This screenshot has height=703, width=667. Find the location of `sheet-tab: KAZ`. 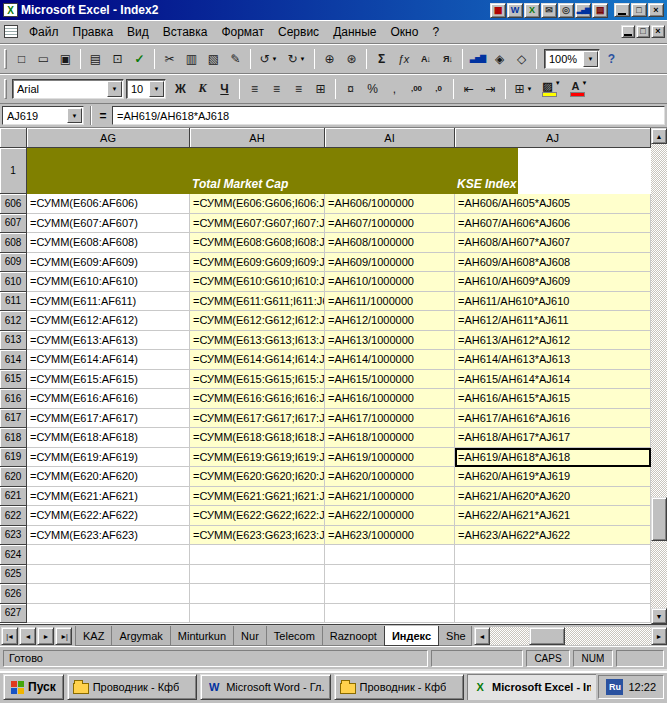

sheet-tab: KAZ is located at coordinates (94, 636).